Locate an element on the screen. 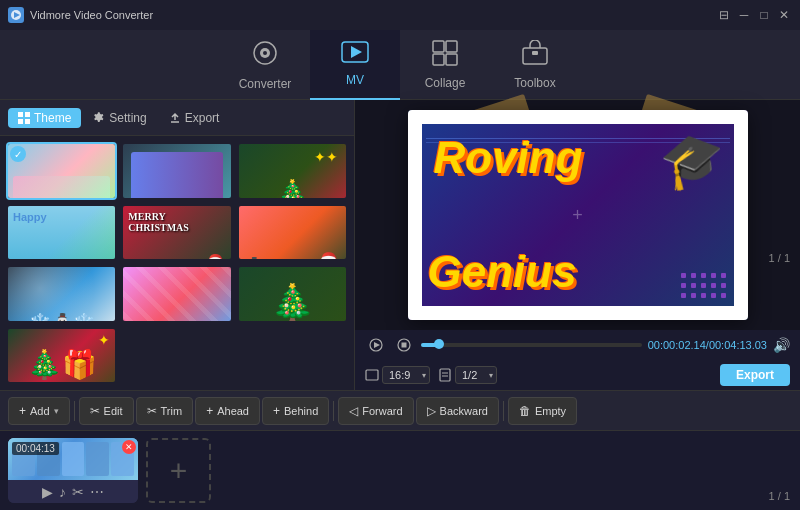 This screenshot has width=800, height=510. timeline-clip: 00:04:13 ✕ ▶ ♪ ✂ ⋯ is located at coordinates (73, 470).